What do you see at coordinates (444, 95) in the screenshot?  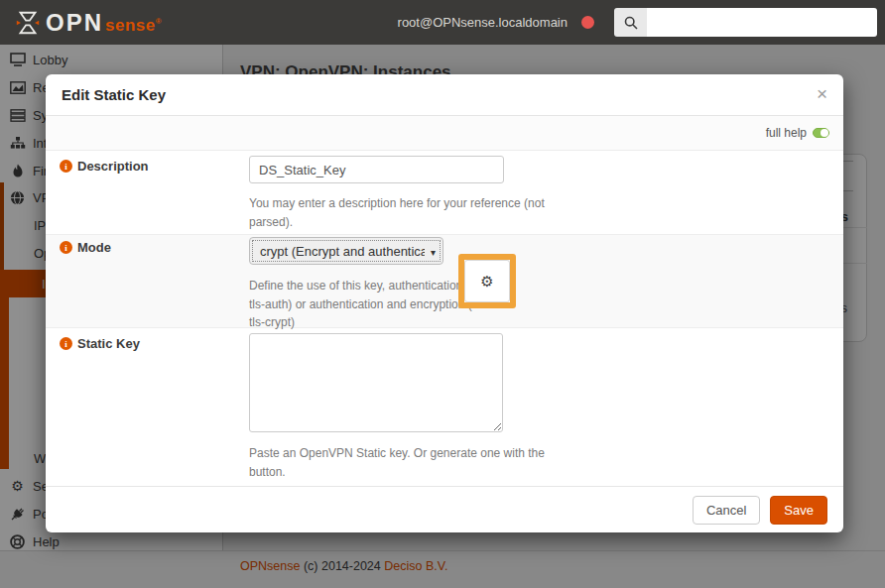 I see `modal-header: Edit Static Key ×` at bounding box center [444, 95].